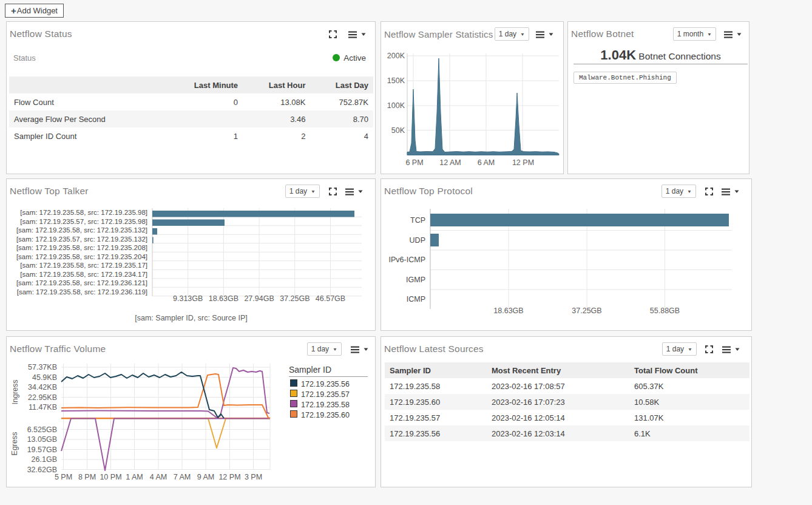 This screenshot has width=812, height=505. I want to click on svg-text: ICMP, so click(416, 299).